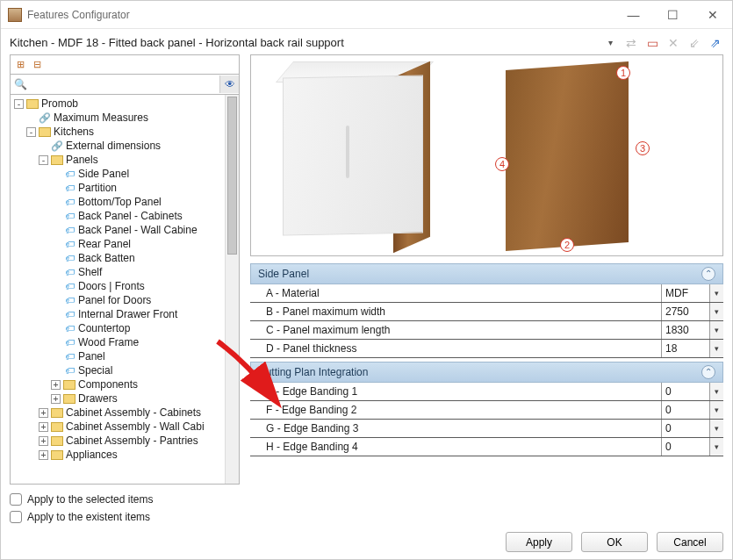 The width and height of the screenshot is (733, 560). I want to click on tree-node-rear: 🏷Rear Panel, so click(138, 244).